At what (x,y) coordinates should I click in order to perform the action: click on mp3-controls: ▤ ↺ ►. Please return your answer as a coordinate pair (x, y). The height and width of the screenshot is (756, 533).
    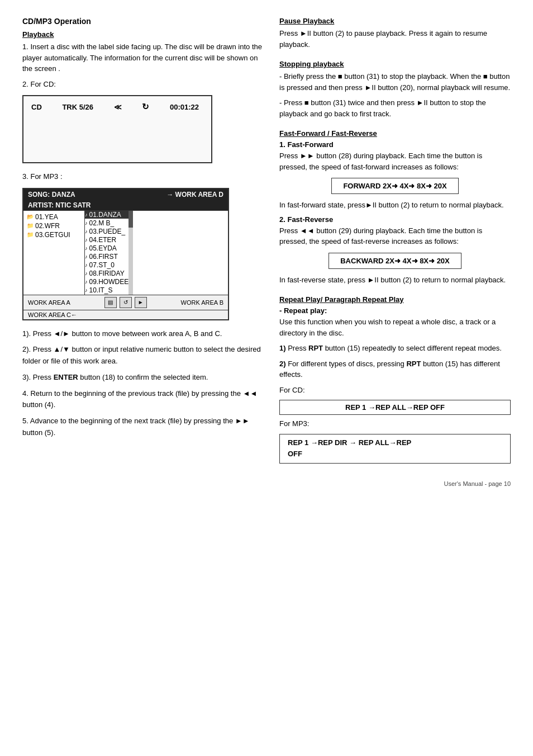
    Looking at the image, I should click on (126, 303).